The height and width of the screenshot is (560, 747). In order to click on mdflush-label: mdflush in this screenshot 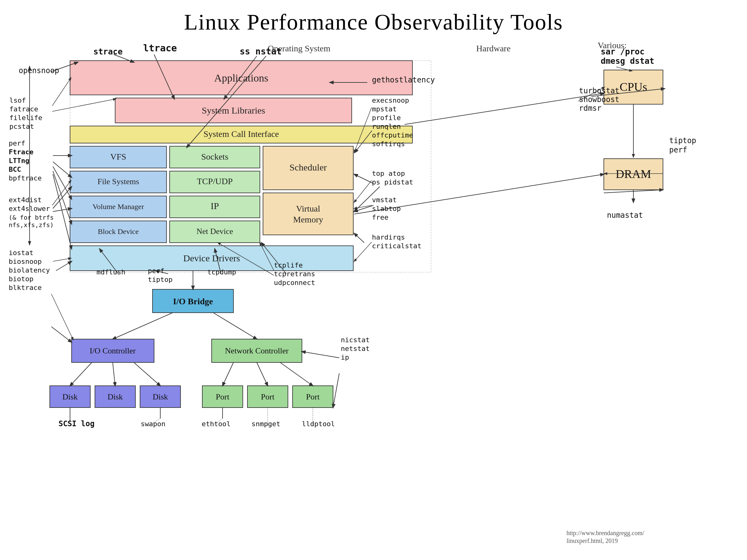, I will do `click(111, 272)`.